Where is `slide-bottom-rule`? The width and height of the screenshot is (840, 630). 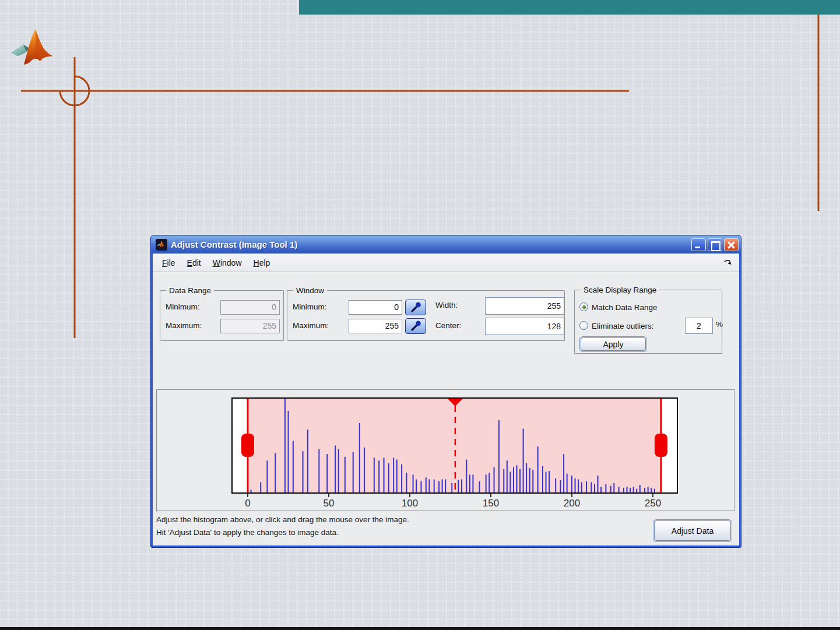 slide-bottom-rule is located at coordinates (420, 628).